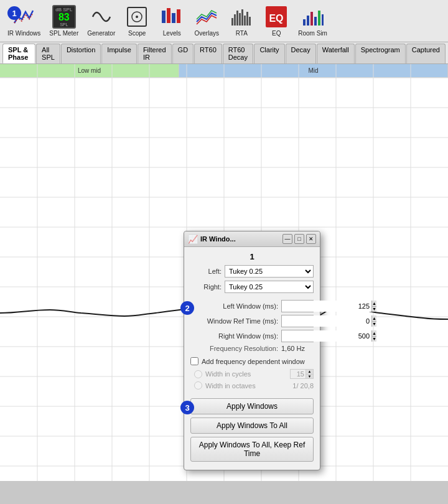 The height and width of the screenshot is (504, 448). Describe the element at coordinates (224, 54) in the screenshot. I see `tabs-row: SPL & Phase All SPL Distortion Impulse F…` at that location.